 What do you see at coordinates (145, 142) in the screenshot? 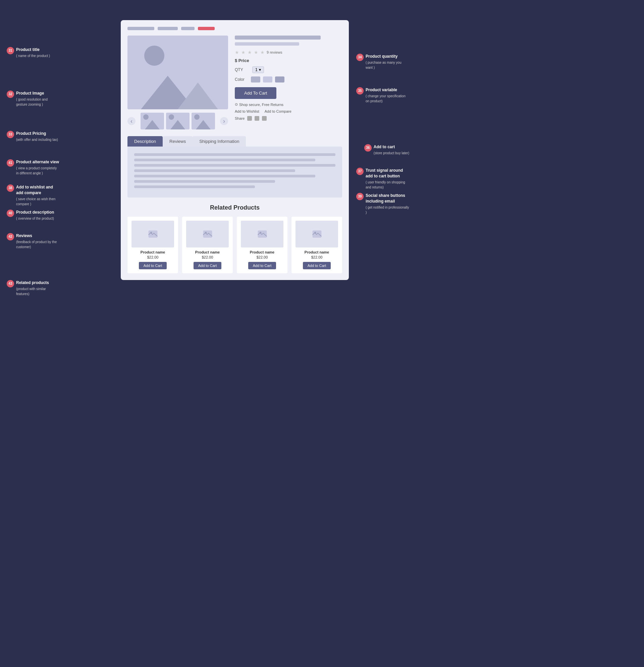
I see `tab-description: Description` at bounding box center [145, 142].